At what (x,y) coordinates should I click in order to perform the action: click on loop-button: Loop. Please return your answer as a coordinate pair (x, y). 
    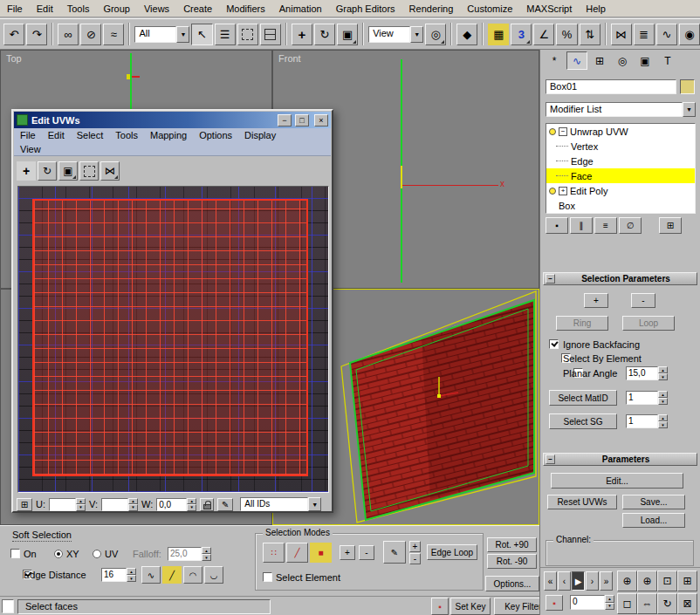
    Looking at the image, I should click on (649, 323).